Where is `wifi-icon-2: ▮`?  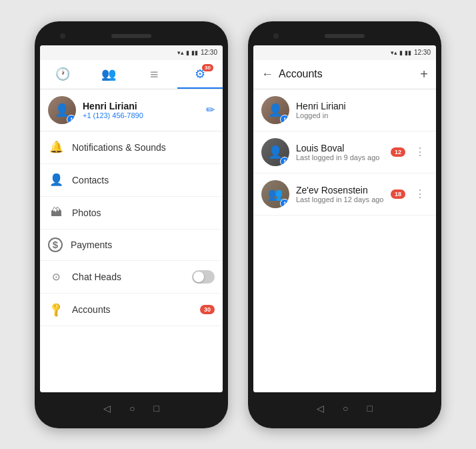
wifi-icon-2: ▮ is located at coordinates (401, 53).